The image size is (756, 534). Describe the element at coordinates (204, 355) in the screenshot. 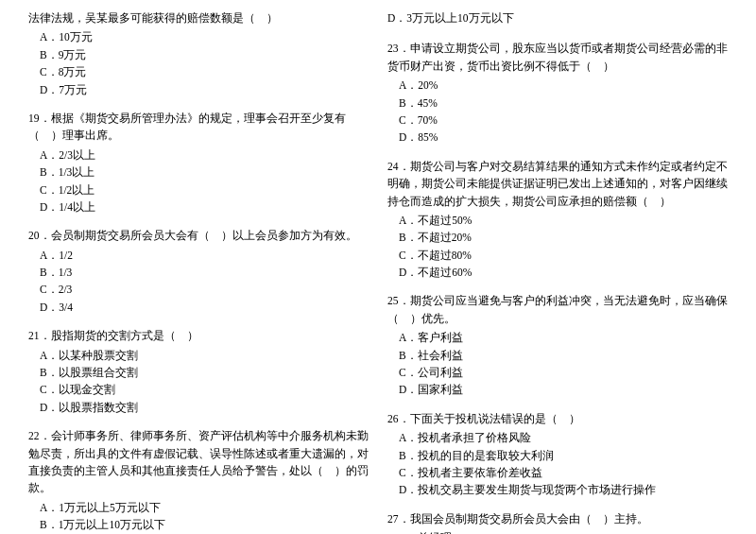

I see `option: A．以某种股票交割` at that location.